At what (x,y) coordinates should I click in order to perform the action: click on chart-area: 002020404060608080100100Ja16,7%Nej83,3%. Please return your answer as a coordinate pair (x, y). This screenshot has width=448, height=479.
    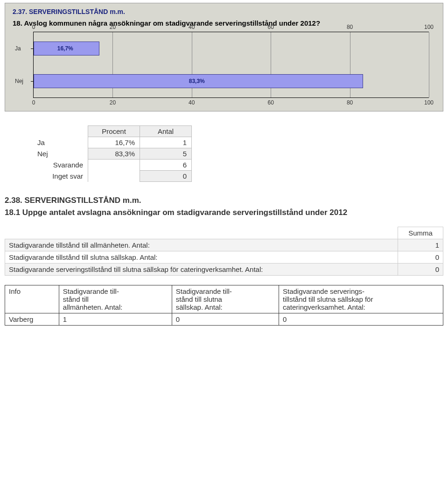
    Looking at the image, I should click on (231, 65).